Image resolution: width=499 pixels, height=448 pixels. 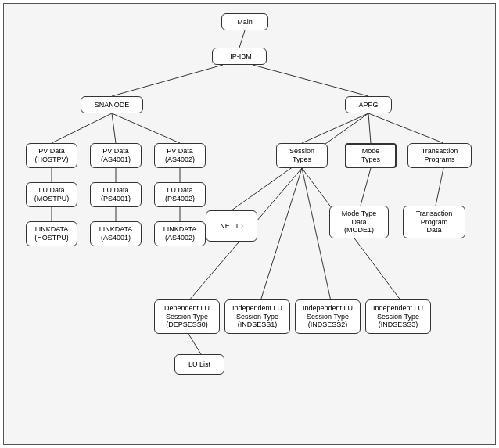 I want to click on node-lu-list: LU List, so click(x=199, y=364).